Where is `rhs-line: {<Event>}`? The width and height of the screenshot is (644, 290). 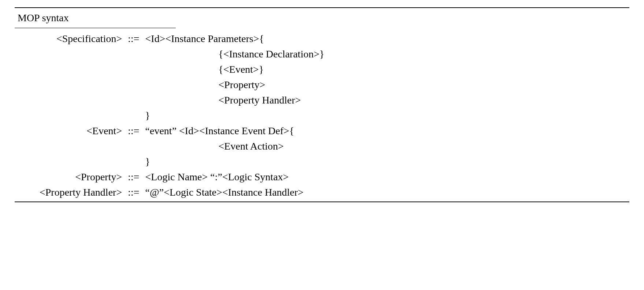 rhs-line: {<Event>} is located at coordinates (235, 69).